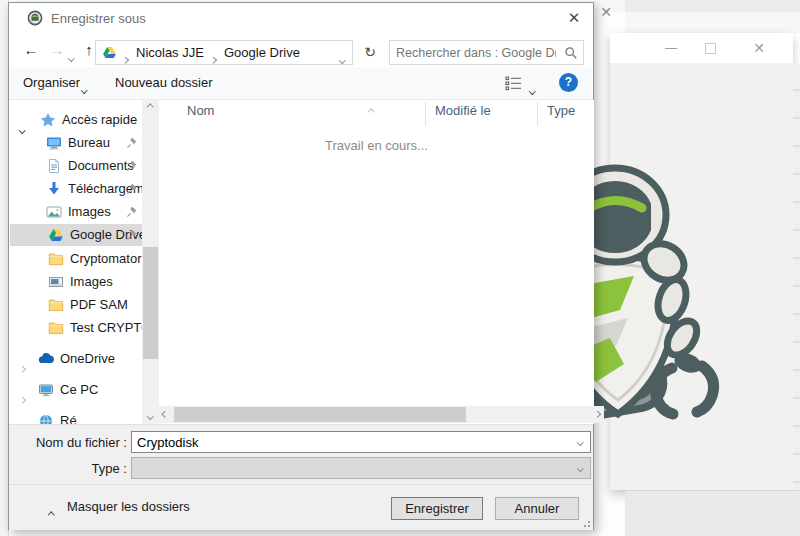 Image resolution: width=800 pixels, height=536 pixels. What do you see at coordinates (88, 359) in the screenshot?
I see `sidebar-item-label: OneDrive` at bounding box center [88, 359].